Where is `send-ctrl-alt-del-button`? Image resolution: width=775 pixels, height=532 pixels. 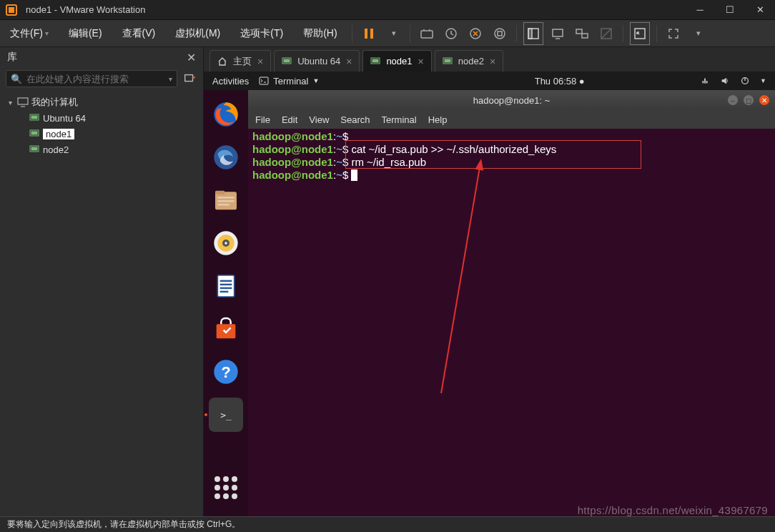 send-ctrl-alt-del-button is located at coordinates (427, 34).